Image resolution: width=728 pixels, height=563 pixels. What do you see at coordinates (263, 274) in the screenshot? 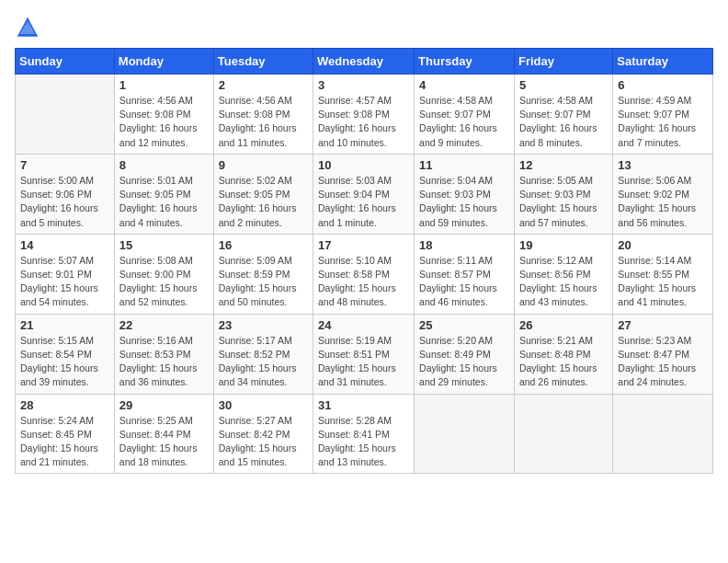
I see `calendar-cell: 16Sunrise: 5:09 AM Sunset: 8:59 PM Dayli…` at bounding box center [263, 274].